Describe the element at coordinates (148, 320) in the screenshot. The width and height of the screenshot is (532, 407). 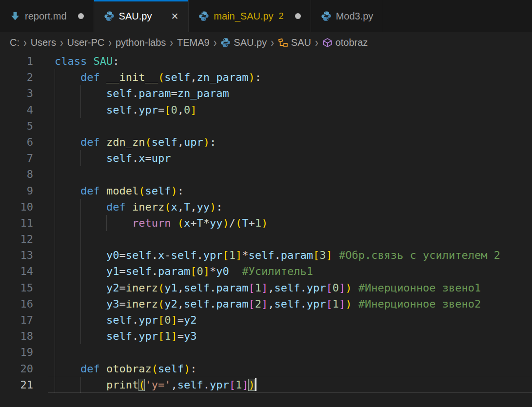
I see `code-token: ypr` at that location.